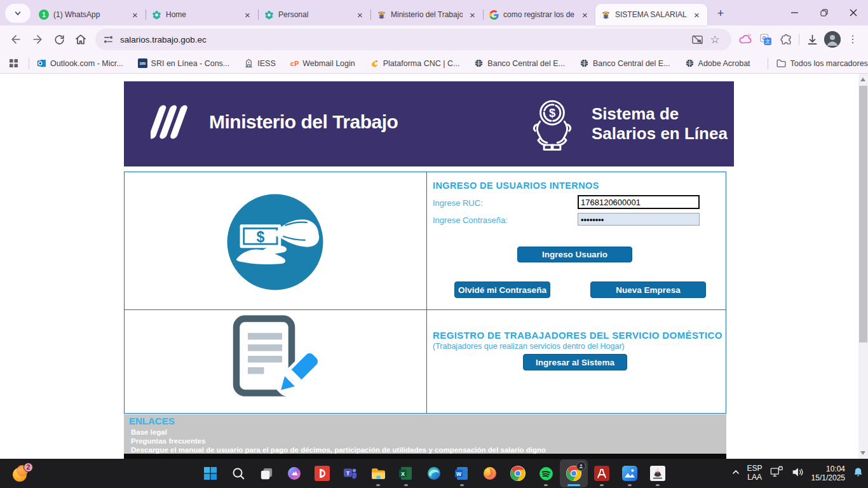 This screenshot has width=868, height=488. Describe the element at coordinates (715, 39) in the screenshot. I see `bookmark-star-button: ☆` at that location.